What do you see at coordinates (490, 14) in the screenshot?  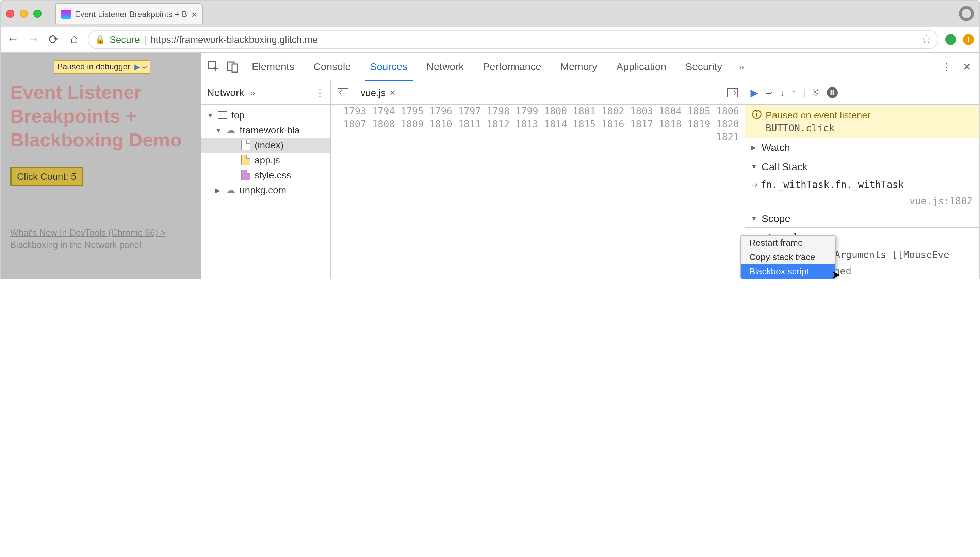 I see `browser-tab-bar: Event Listener Breakpoints + B ×` at bounding box center [490, 14].